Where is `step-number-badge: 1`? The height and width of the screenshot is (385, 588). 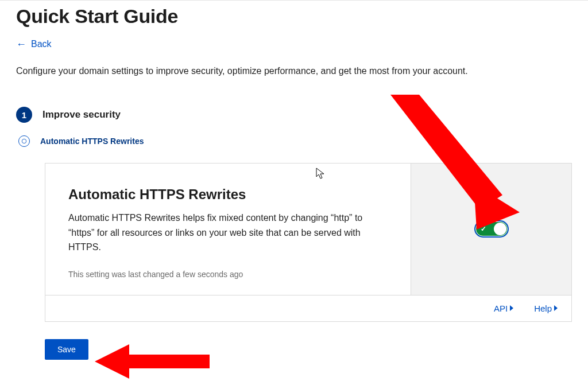
step-number-badge: 1 is located at coordinates (24, 115).